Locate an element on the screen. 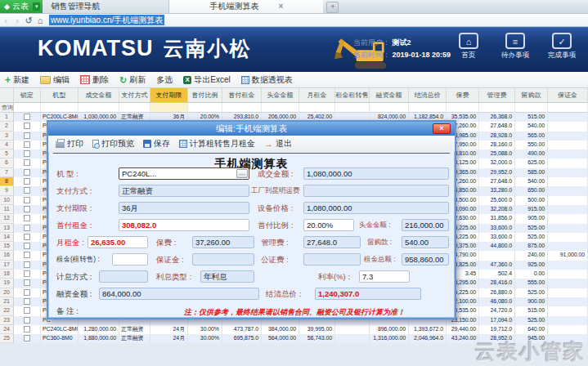 This screenshot has width=588, height=366. save-button: 保存 is located at coordinates (157, 144).